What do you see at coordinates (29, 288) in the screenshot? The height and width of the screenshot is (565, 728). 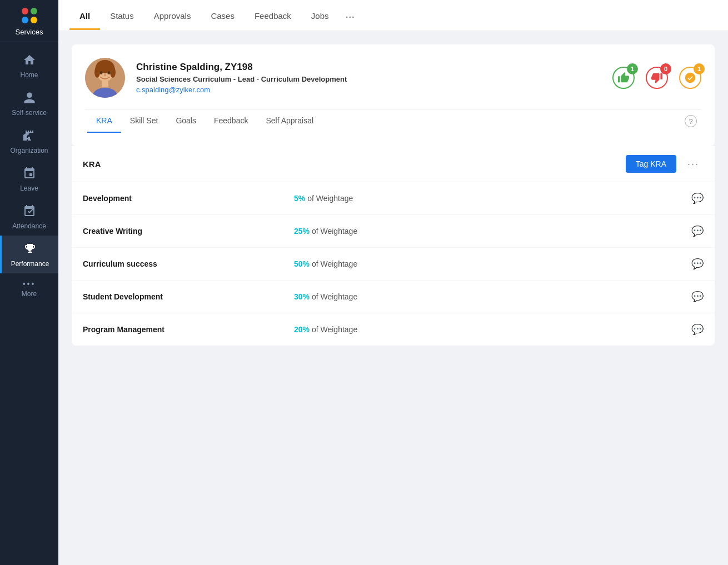 I see `sidebar-item-more: ••• More` at bounding box center [29, 288].